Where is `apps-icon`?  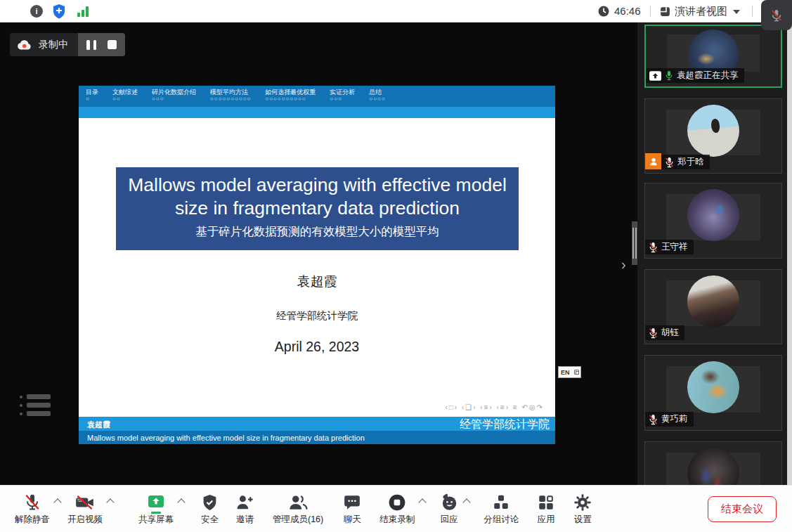 apps-icon is located at coordinates (546, 502).